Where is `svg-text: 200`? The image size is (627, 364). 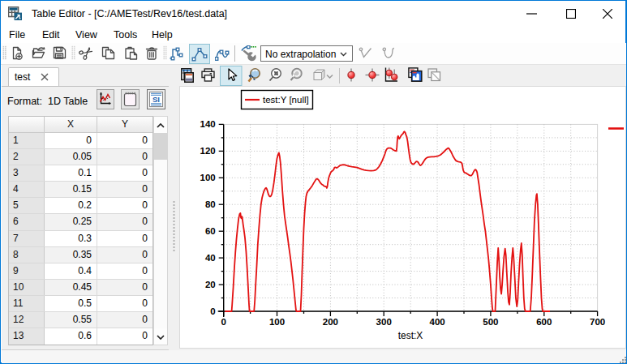
svg-text: 200 is located at coordinates (331, 322).